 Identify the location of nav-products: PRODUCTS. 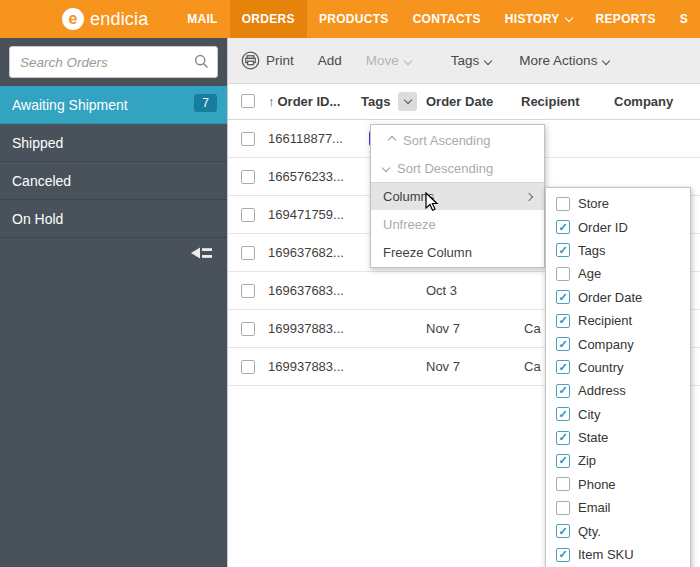
(354, 19).